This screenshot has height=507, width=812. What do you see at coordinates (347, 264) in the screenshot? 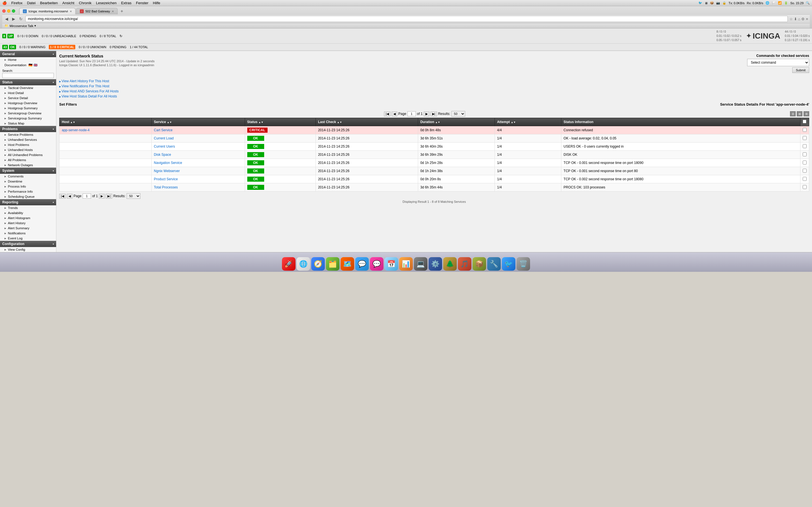
I see `dock-icon-chrome: 🗺️` at bounding box center [347, 264].